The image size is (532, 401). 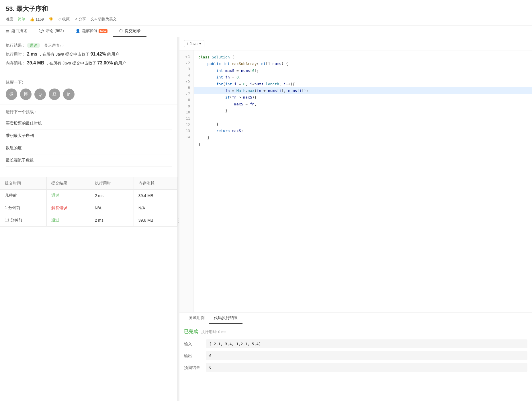 I want to click on line-num-1: 1, so click(x=186, y=57).